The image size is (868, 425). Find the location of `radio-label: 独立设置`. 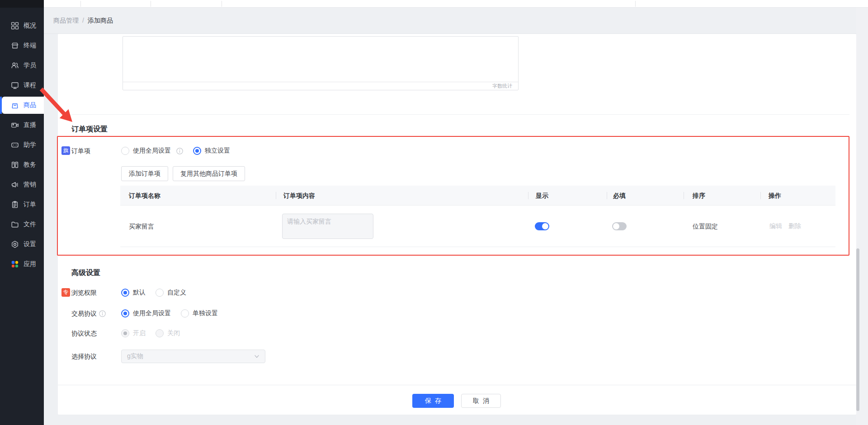

radio-label: 独立设置 is located at coordinates (217, 151).